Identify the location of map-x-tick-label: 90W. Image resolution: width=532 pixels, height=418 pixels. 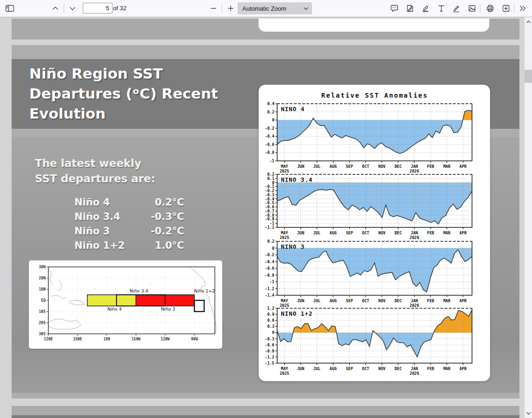
(194, 339).